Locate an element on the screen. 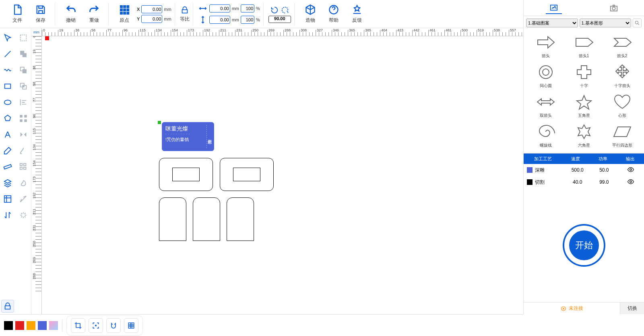  distribute-tool is located at coordinates (23, 118).